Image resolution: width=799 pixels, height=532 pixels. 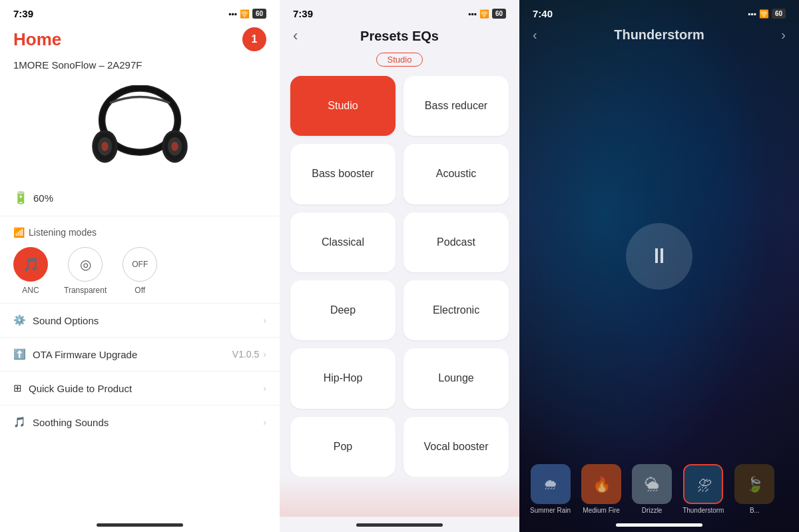 What do you see at coordinates (140, 388) in the screenshot?
I see `quick-guide-item: ⊞ Quick Guide to Product ›` at bounding box center [140, 388].